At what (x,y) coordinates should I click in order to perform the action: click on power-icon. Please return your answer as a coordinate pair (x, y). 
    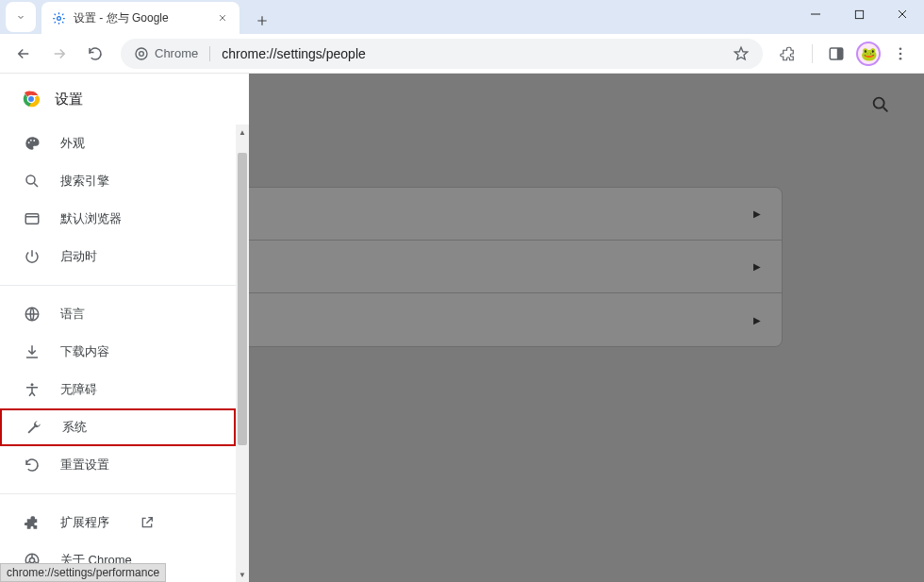
    Looking at the image, I should click on (32, 257).